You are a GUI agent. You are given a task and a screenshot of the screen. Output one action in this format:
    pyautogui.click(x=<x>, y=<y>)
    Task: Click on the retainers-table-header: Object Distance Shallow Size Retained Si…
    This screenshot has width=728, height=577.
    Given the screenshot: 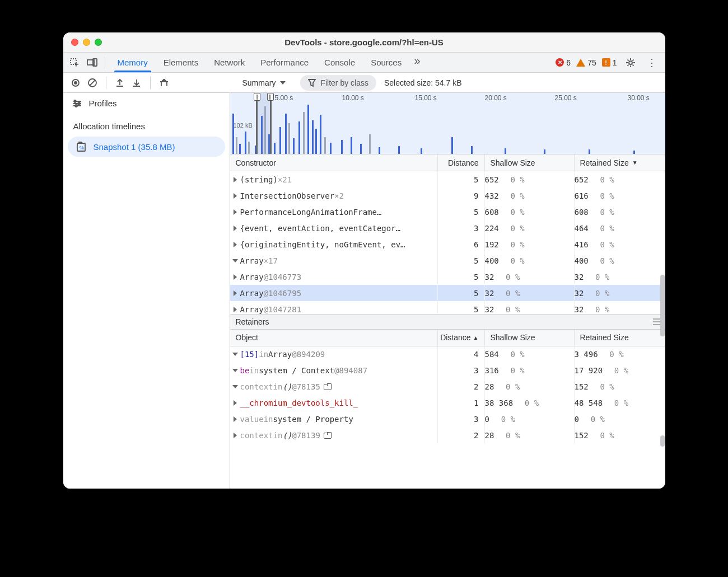 What is the action you would take?
    pyautogui.click(x=448, y=338)
    